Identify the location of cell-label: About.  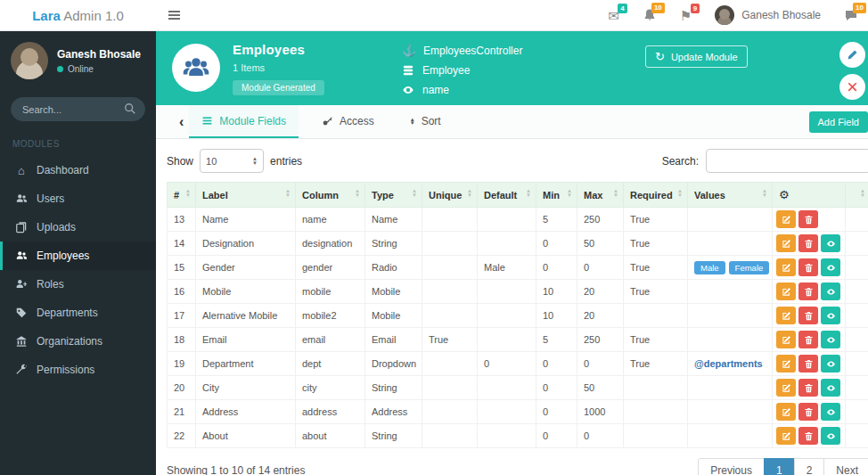
(246, 437).